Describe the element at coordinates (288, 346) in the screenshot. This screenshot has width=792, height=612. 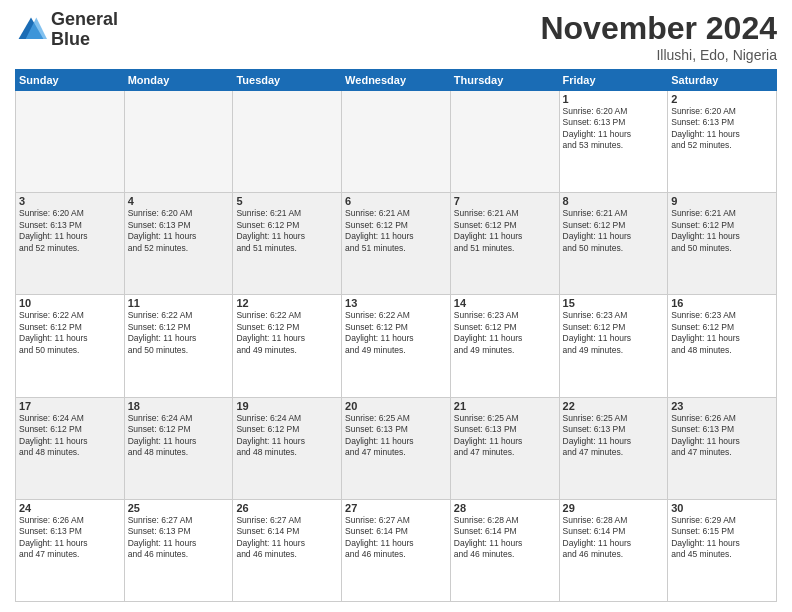
I see `calendar-cell: 12Sunrise: 6:22 AMSunset: 6:12 PMDayligh…` at that location.